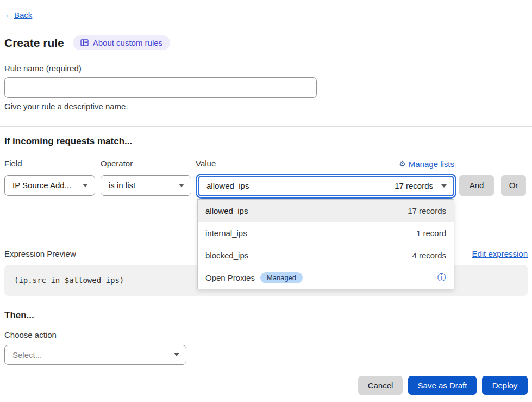 The width and height of the screenshot is (532, 402). What do you see at coordinates (40, 253) in the screenshot?
I see `expression-preview-label: Expression Preview` at bounding box center [40, 253].